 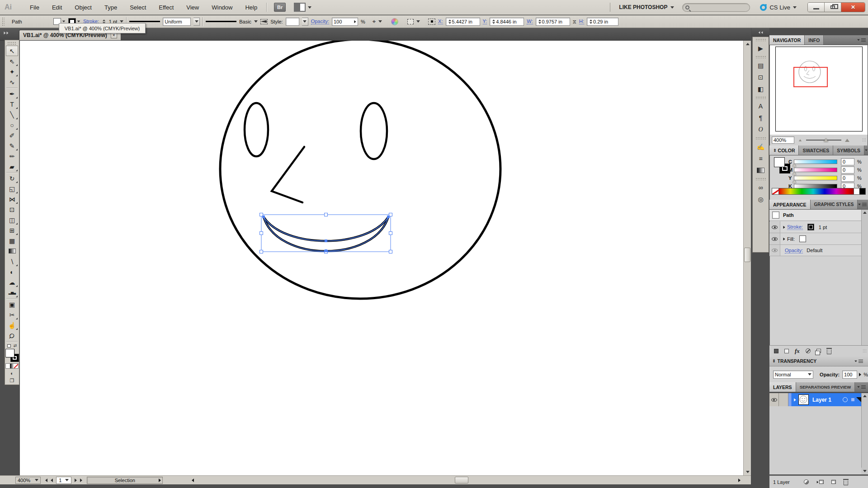 What do you see at coordinates (761, 147) in the screenshot?
I see `brushes-panel-icon: ✍` at bounding box center [761, 147].